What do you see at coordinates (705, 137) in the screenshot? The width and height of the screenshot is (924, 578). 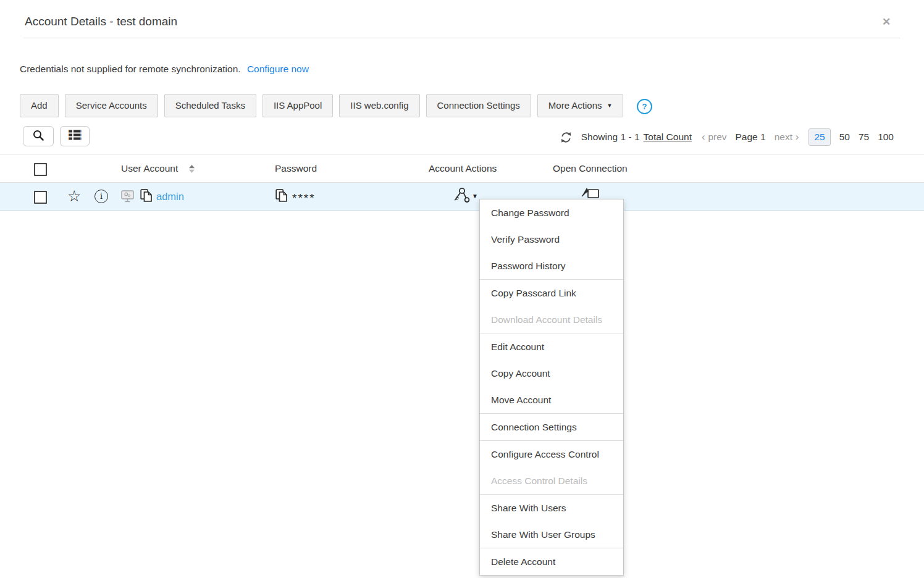 I see `chevron-left-icon: ‹` at bounding box center [705, 137].